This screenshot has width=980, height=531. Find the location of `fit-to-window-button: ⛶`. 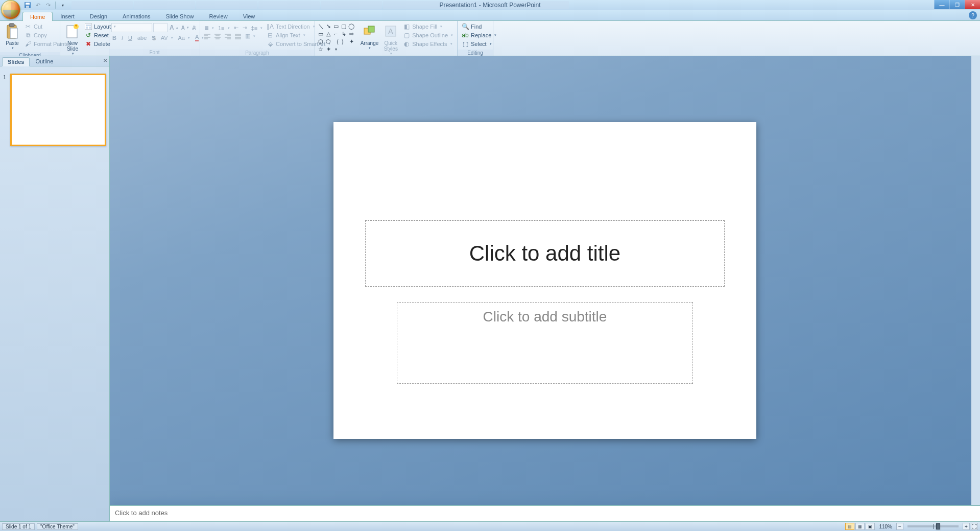

fit-to-window-button: ⛶ is located at coordinates (974, 526).